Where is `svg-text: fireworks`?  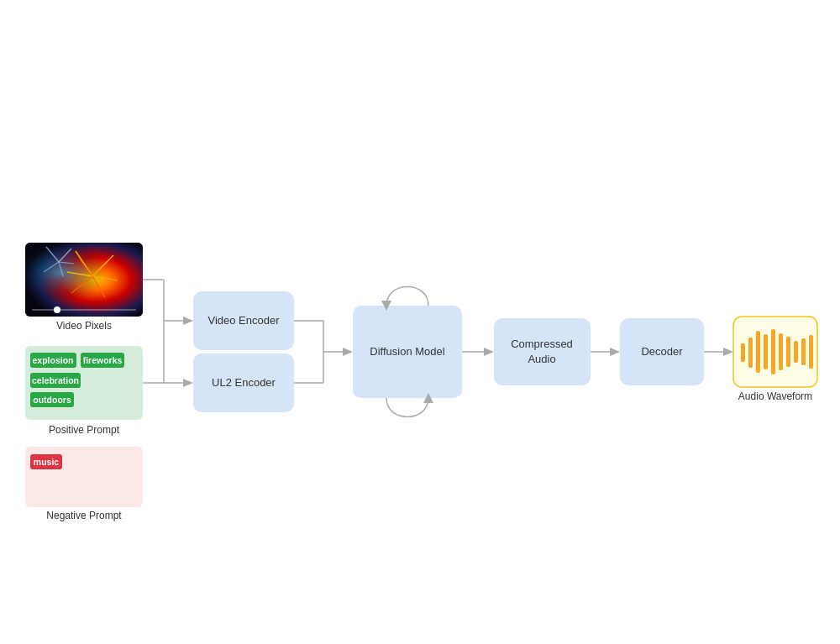
svg-text: fireworks is located at coordinates (102, 360).